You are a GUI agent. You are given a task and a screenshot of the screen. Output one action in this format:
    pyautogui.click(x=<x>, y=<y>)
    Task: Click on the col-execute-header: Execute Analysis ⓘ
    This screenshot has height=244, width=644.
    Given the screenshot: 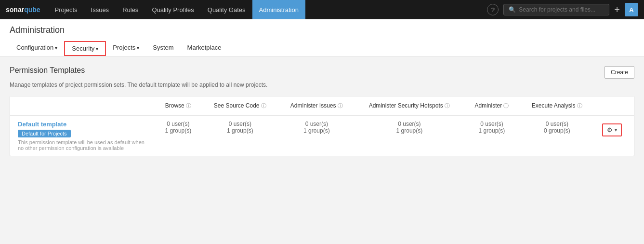 What is the action you would take?
    pyautogui.click(x=557, y=106)
    